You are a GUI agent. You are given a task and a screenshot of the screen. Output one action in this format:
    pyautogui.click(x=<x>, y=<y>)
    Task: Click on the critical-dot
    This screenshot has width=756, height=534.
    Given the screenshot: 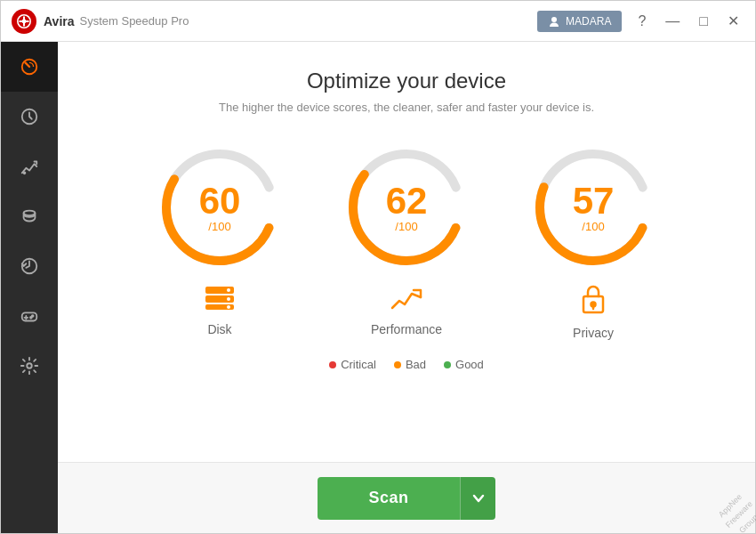 What is the action you would take?
    pyautogui.click(x=333, y=365)
    